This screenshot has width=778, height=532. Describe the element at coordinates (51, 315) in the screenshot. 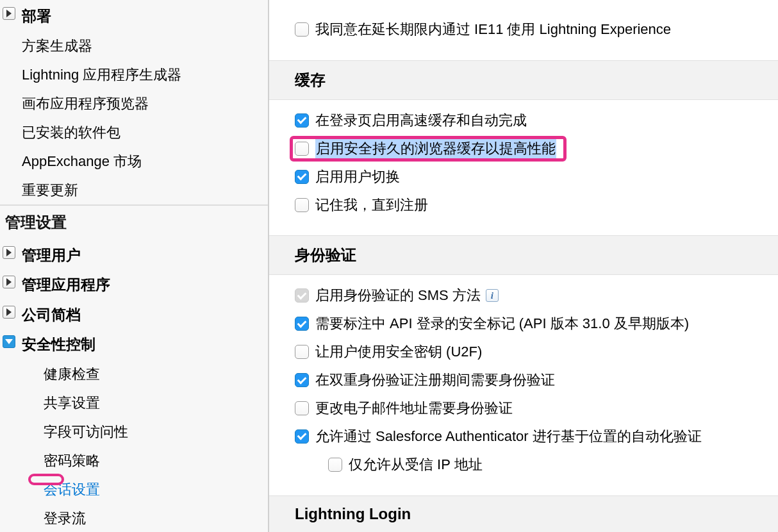

I see `nav-label: 公司简档` at that location.